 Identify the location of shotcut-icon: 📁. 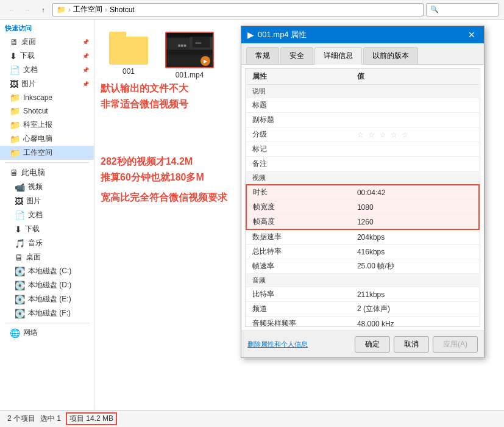
(15, 111).